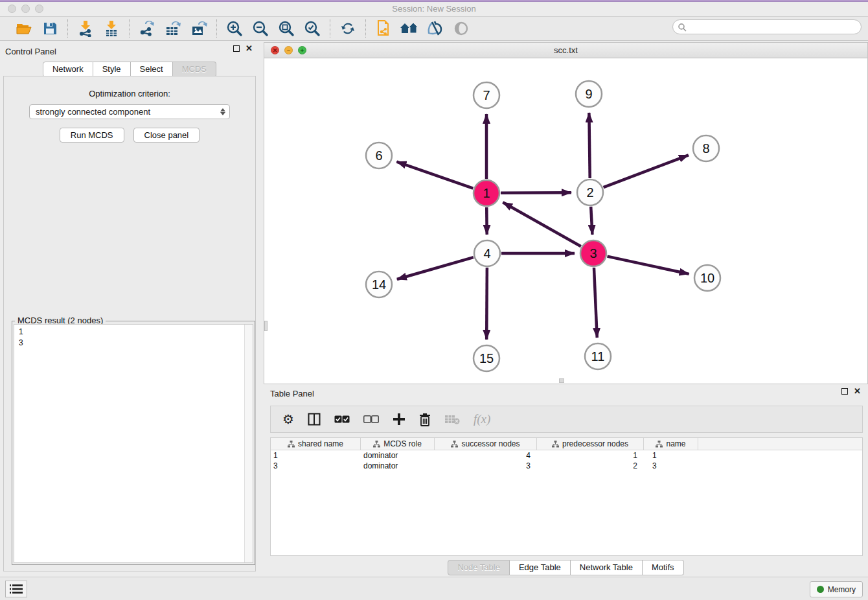 Image resolution: width=868 pixels, height=600 pixels. Describe the element at coordinates (68, 69) in the screenshot. I see `tab-network: Network` at that location.